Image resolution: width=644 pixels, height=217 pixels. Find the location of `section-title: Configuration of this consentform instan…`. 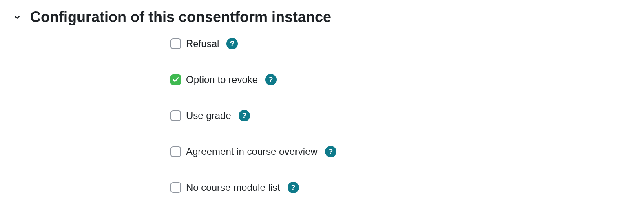

section-title: Configuration of this consentform instan… is located at coordinates (181, 17).